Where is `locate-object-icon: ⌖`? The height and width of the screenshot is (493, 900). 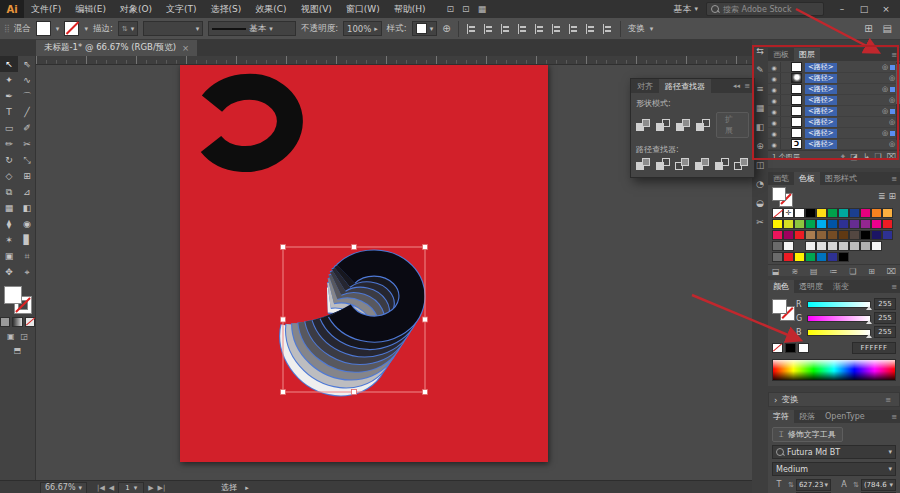 locate-object-icon: ⌖ is located at coordinates (844, 157).